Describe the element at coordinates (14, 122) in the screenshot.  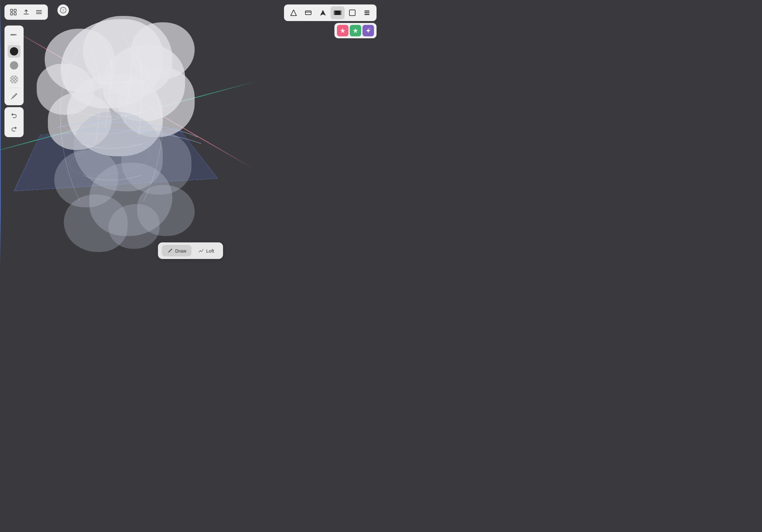
I see `undo-redo-section` at that location.